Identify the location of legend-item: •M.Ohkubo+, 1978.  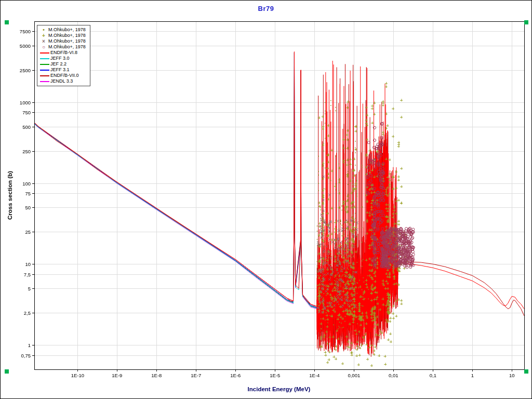
(62, 30).